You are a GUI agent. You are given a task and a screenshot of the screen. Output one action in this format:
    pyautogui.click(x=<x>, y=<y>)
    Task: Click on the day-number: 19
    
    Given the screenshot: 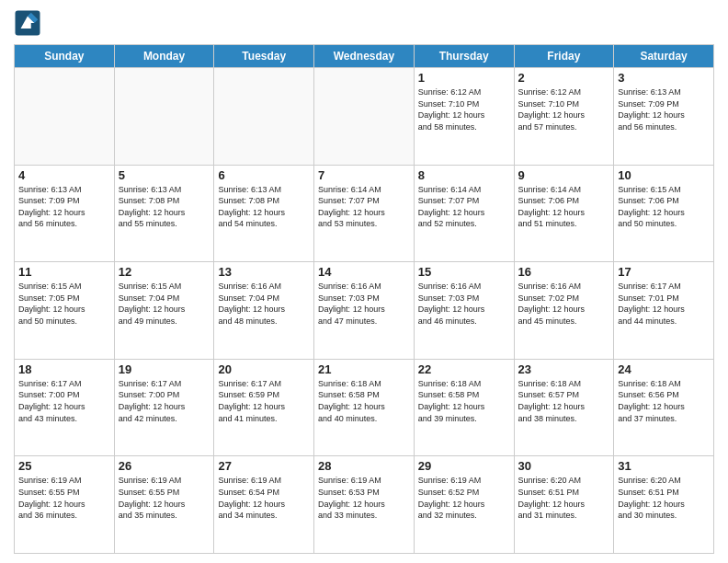 What is the action you would take?
    pyautogui.click(x=165, y=370)
    